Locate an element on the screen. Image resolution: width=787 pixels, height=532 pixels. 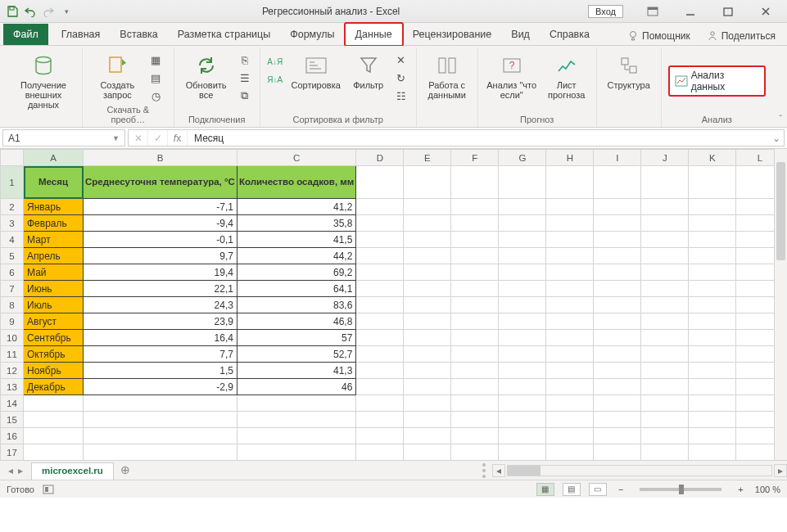
cell-H8 is located at coordinates (570, 305).